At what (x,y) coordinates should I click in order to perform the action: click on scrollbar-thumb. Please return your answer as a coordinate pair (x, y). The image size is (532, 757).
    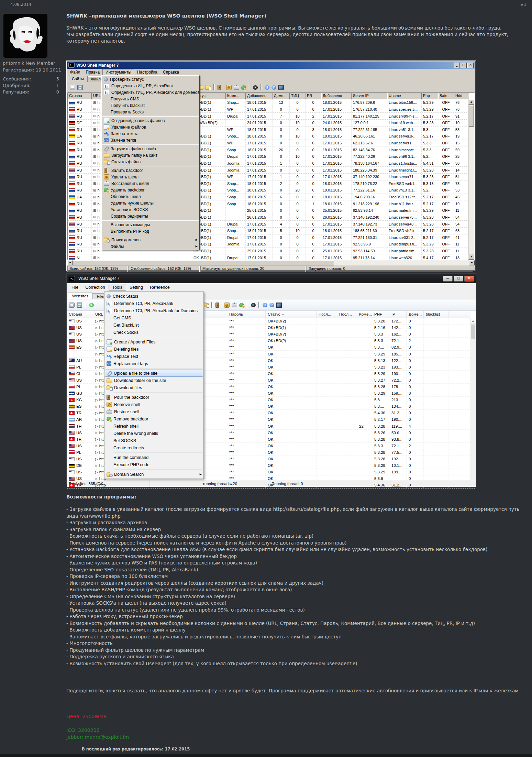
    Looking at the image, I should click on (203, 263).